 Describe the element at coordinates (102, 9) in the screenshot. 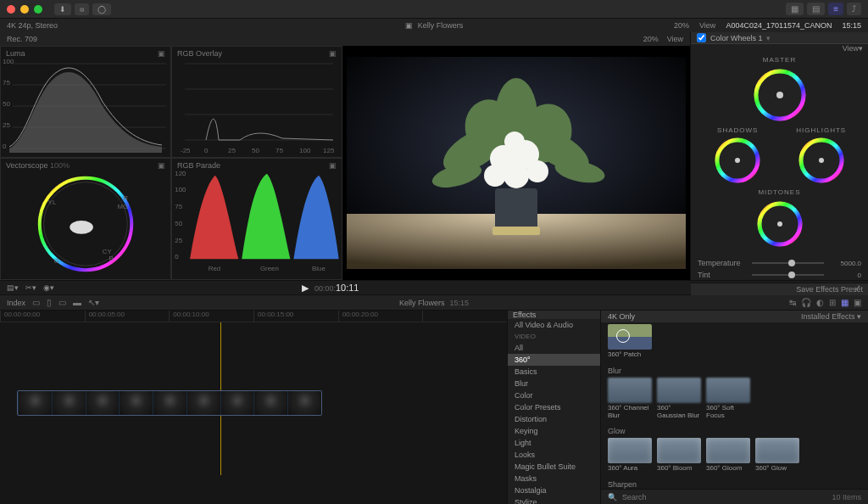

I see `bg-tasks-button: ◯` at that location.